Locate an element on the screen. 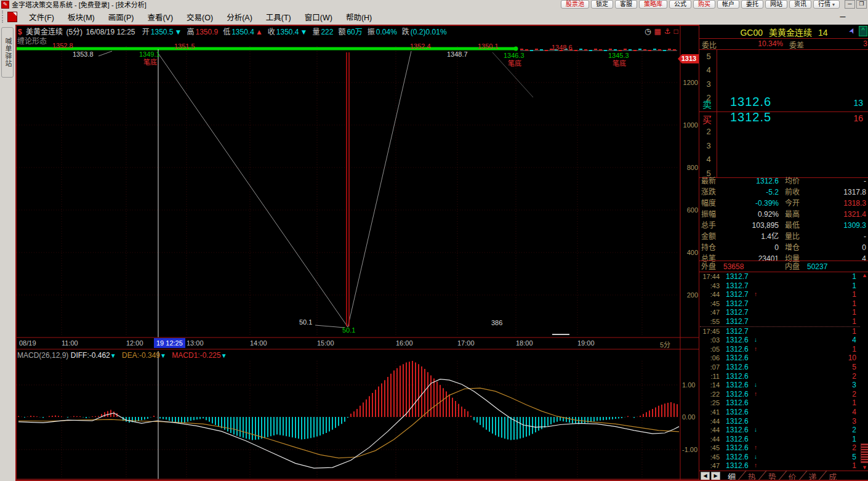 The image size is (868, 481). tick-time: :47 is located at coordinates (710, 313).